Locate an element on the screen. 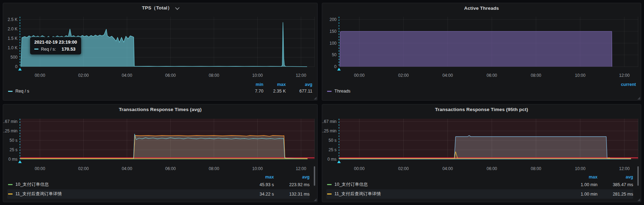 The height and width of the screenshot is (205, 644). y-axis-tick: 1.0 K is located at coordinates (13, 48).